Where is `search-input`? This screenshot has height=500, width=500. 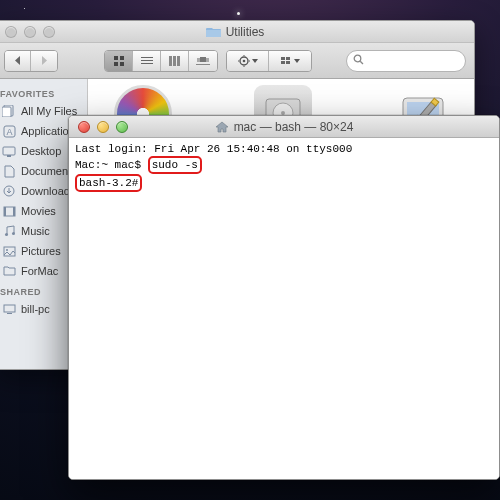
search-input is located at coordinates (414, 61).